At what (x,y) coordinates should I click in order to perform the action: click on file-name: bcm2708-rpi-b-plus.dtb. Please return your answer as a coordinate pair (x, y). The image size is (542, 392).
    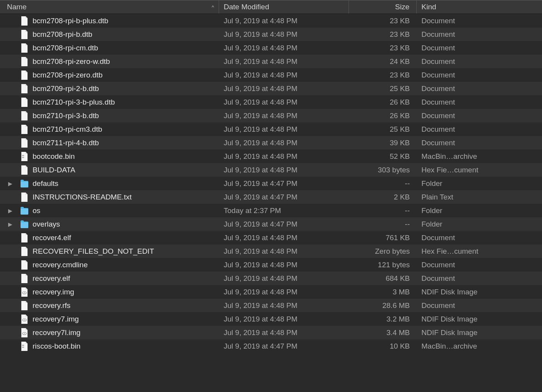
    Looking at the image, I should click on (71, 21).